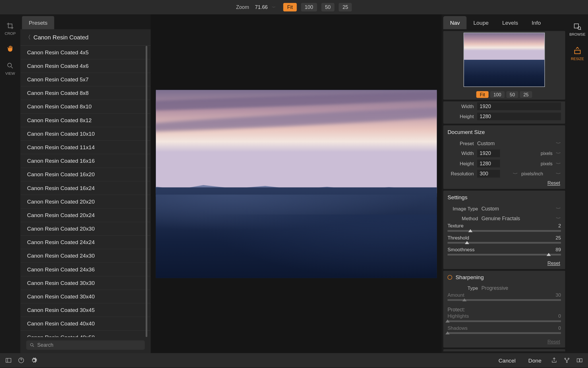 This screenshot has height=368, width=588. What do you see at coordinates (558, 164) in the screenshot?
I see `height-unit-dropdown-icon: ﹀` at bounding box center [558, 164].